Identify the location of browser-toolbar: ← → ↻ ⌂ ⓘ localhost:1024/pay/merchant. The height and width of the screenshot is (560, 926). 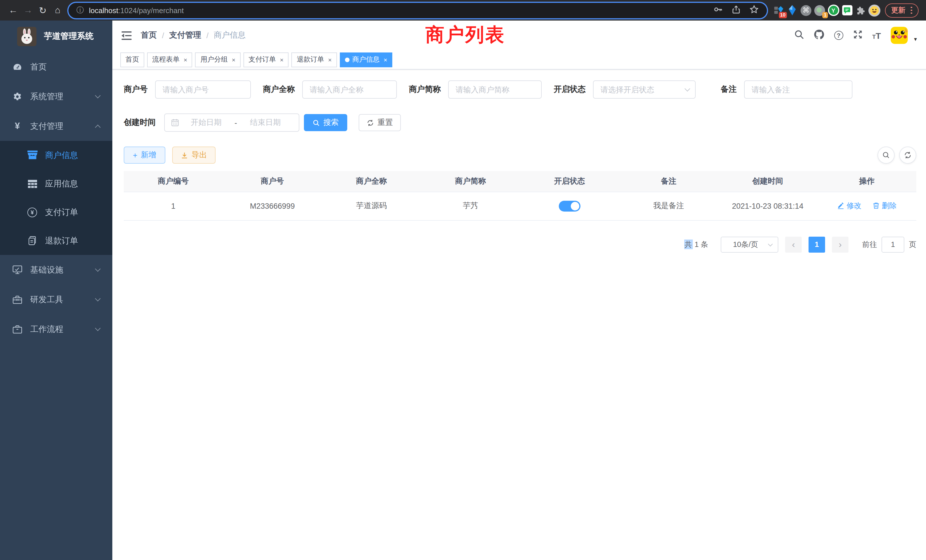
(463, 11).